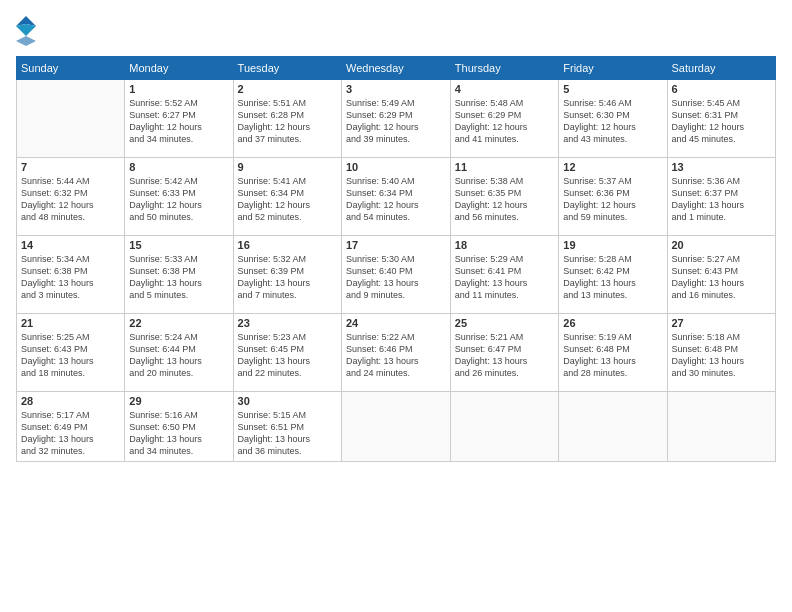 This screenshot has width=792, height=612. I want to click on day-number: 30, so click(288, 401).